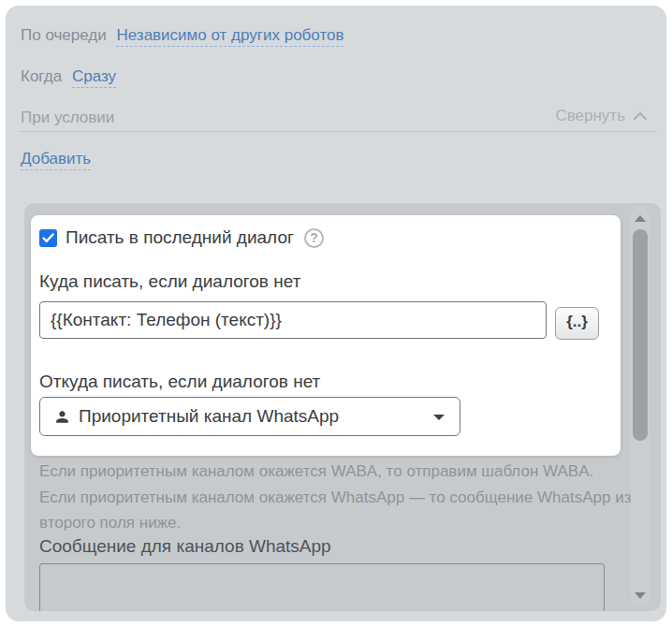  Describe the element at coordinates (185, 547) in the screenshot. I see `whatsapp-message-label: Сообщение для каналов WhatsApp` at that location.